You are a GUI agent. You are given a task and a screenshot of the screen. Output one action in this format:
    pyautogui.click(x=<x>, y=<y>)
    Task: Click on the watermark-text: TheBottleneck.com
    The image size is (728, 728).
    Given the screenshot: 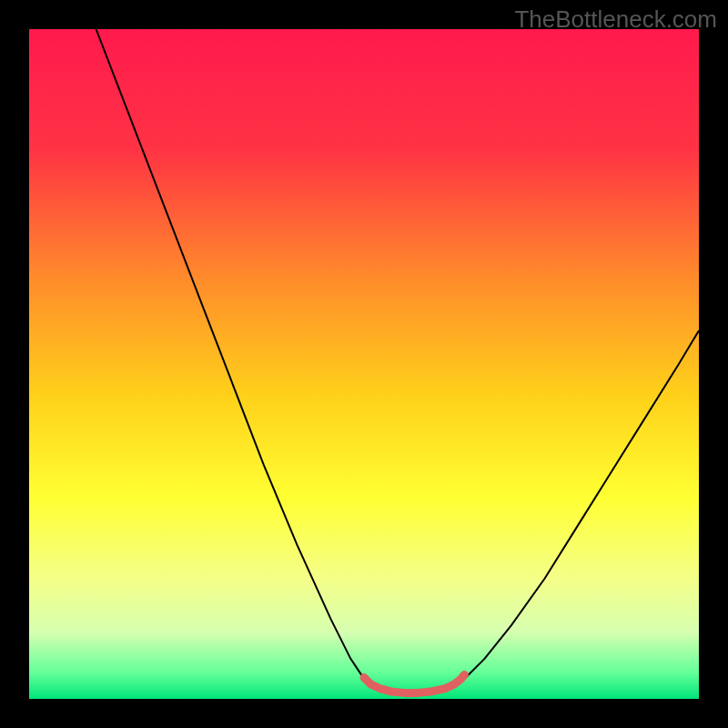 What is the action you would take?
    pyautogui.click(x=615, y=20)
    